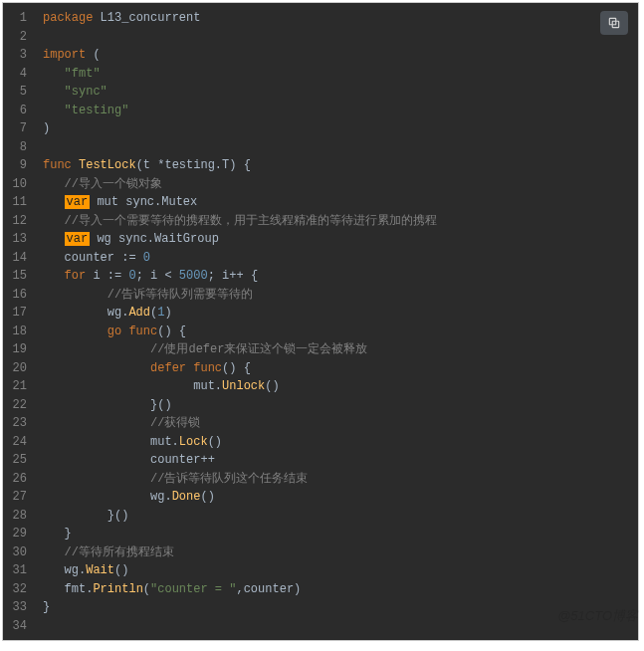 The height and width of the screenshot is (651, 644). Describe the element at coordinates (340, 259) in the screenshot. I see `code-line: counter := 0` at that location.